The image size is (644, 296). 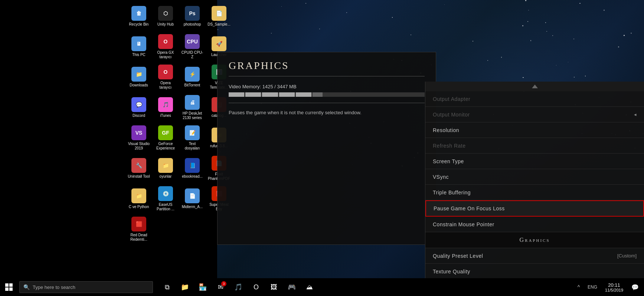 What do you see at coordinates (166, 16) in the screenshot?
I see `desktop-icon-unity-hub: ⬡Unity Hub` at bounding box center [166, 16].